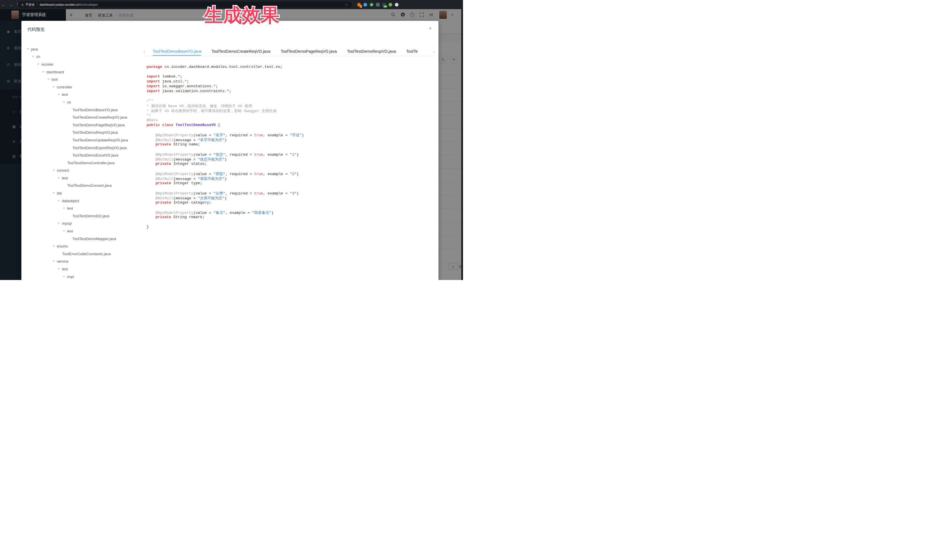 This screenshot has width=926, height=560. I want to click on code-tab: ToolTestDemoPageReqVO.java, so click(309, 51).